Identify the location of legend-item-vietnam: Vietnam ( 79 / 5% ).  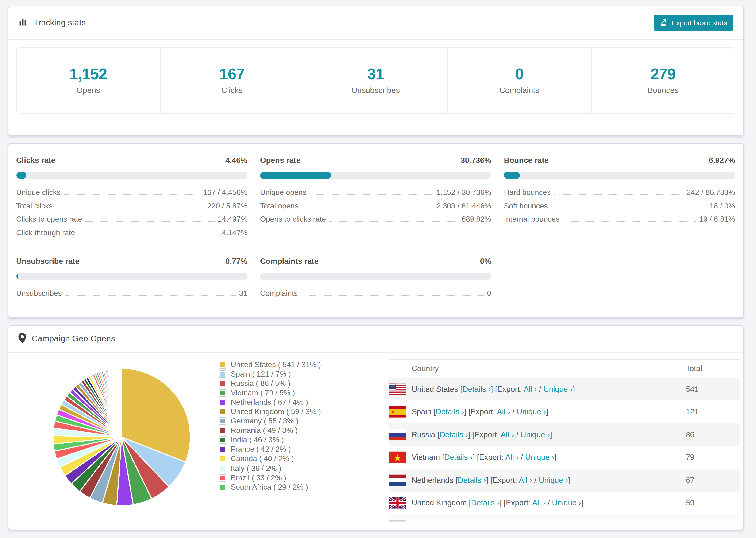
(270, 393).